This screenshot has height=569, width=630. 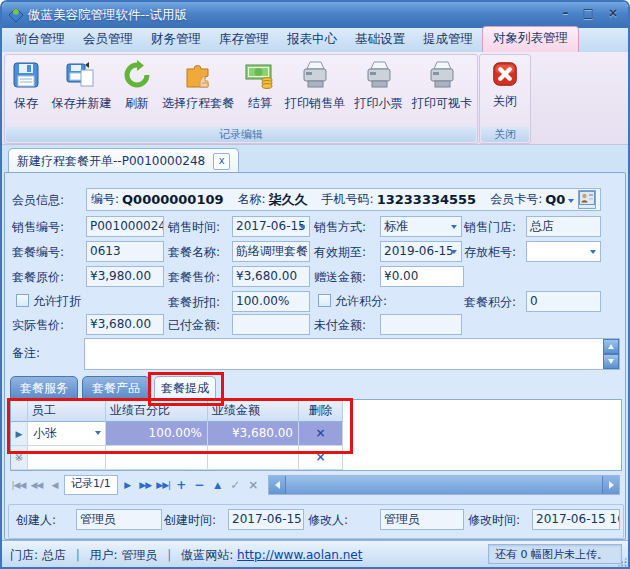 What do you see at coordinates (119, 520) in the screenshot?
I see `creator-field: 管理员` at bounding box center [119, 520].